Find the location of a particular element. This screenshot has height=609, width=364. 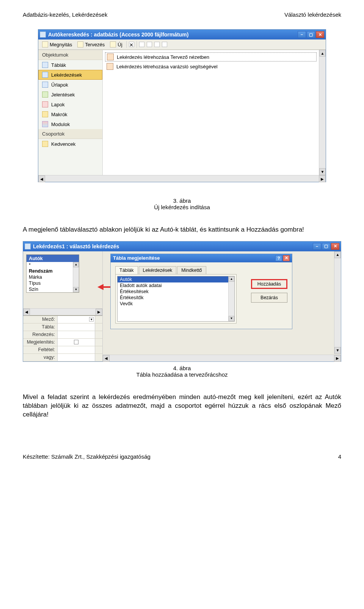

window-title: Autókereskedés : adatbázis (Access 2000 … is located at coordinates (173, 35).